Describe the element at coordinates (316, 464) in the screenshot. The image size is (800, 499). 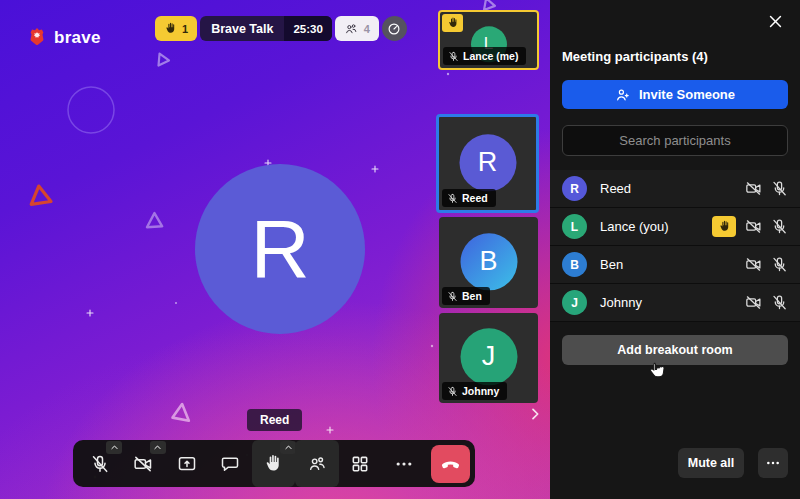
I see `participants-button` at that location.